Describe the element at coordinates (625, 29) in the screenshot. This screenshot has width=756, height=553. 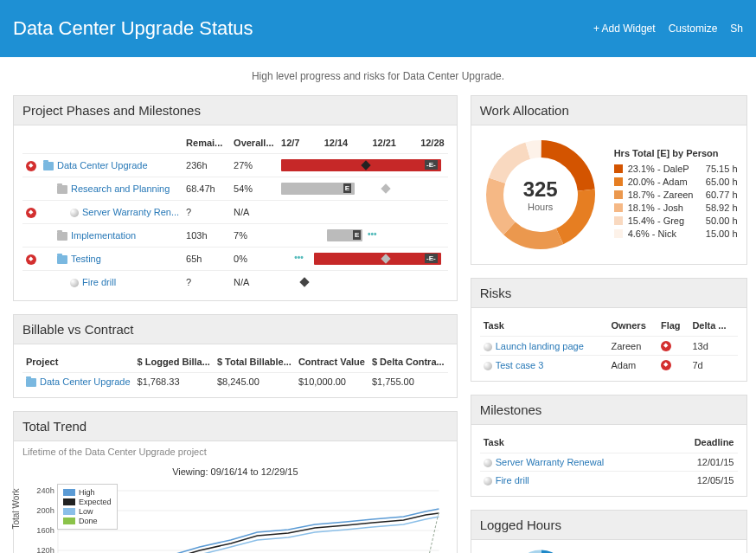
I see `add-widget-button: + Add Widget` at that location.